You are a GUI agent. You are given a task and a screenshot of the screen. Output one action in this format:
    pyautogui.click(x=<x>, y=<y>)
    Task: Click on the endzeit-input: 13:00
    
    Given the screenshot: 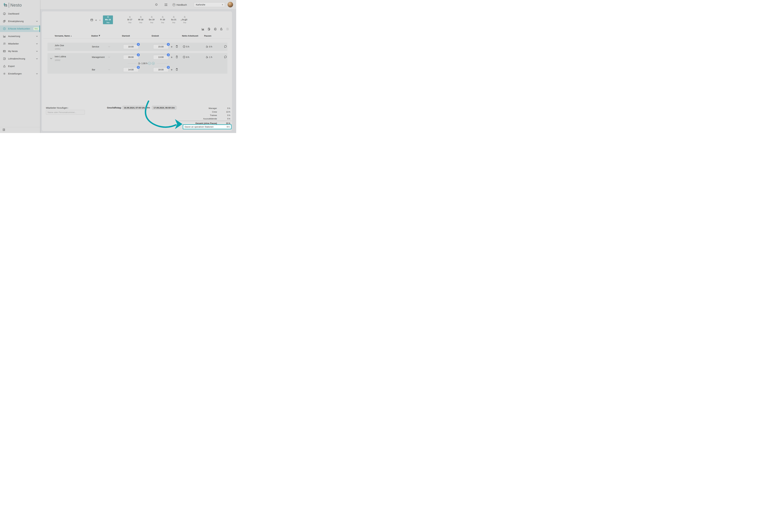 What is the action you would take?
    pyautogui.click(x=161, y=57)
    